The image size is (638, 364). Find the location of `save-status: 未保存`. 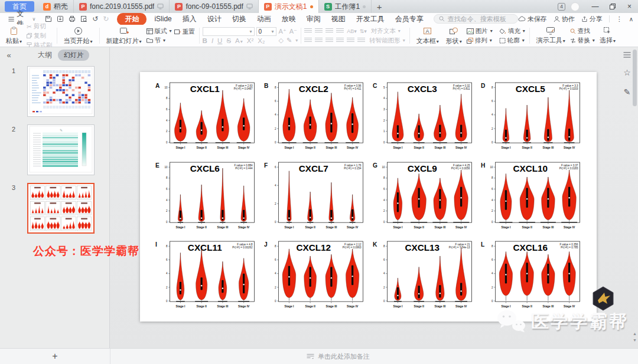

save-status: 未保存 is located at coordinates (533, 19).